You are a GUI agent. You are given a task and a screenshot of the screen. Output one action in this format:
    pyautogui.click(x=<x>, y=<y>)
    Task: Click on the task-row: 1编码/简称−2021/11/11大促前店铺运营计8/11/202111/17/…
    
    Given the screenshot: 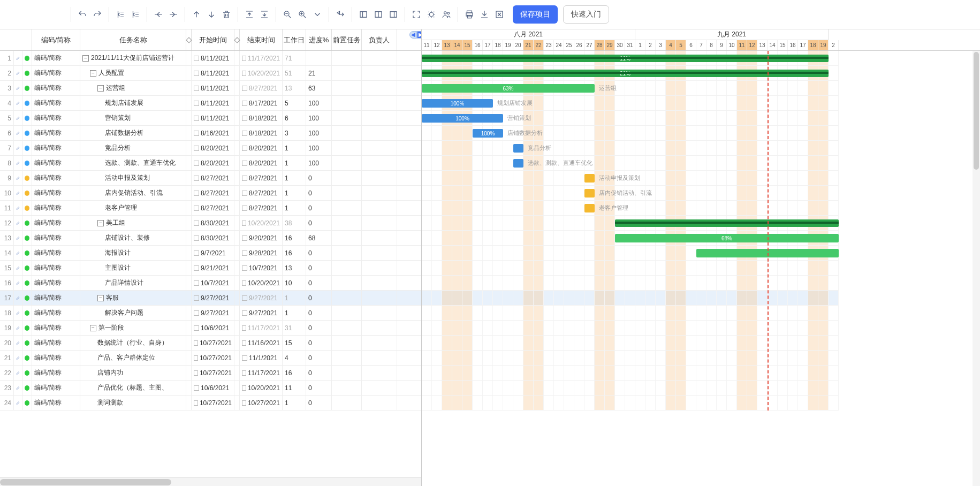 What is the action you would take?
    pyautogui.click(x=211, y=58)
    